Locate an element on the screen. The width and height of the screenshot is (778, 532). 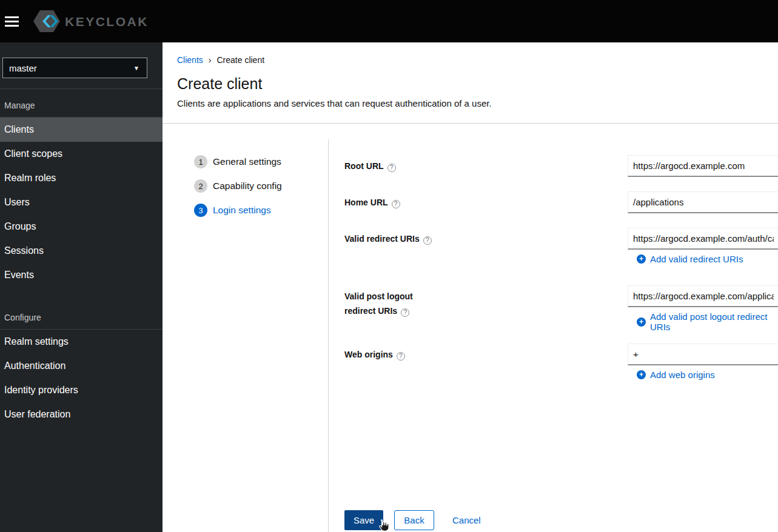
post-logout-redirect-uris-input is located at coordinates (703, 296).